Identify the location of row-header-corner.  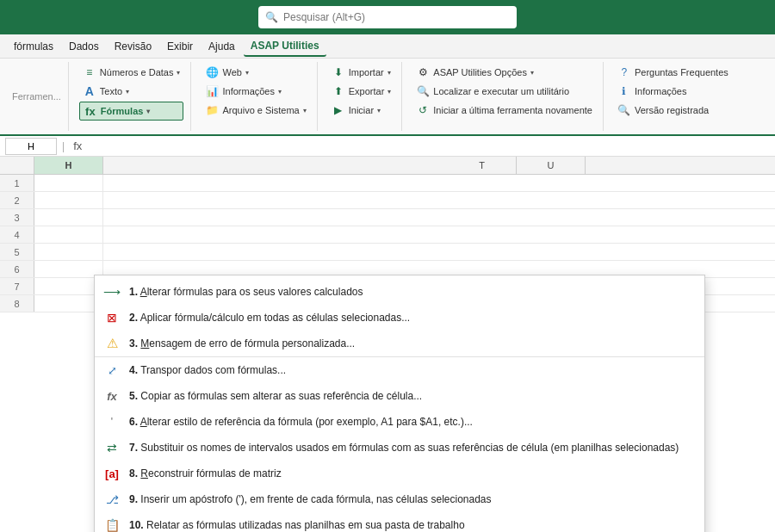
(17, 165).